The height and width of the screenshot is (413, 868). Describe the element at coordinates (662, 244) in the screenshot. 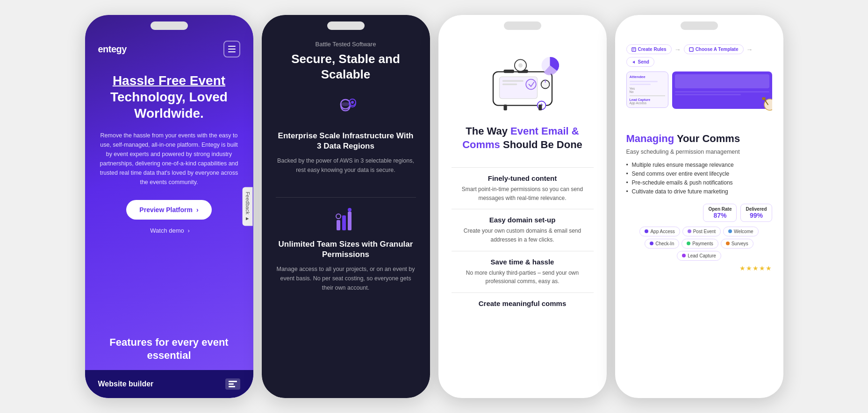

I see `chip-checkin: Check-In` at that location.